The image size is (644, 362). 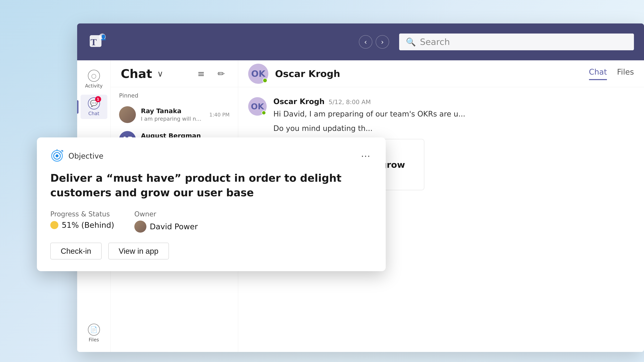 What do you see at coordinates (454, 101) in the screenshot?
I see `msg-header: Oscar Krogh 5/12, 8:00 AM` at bounding box center [454, 101].